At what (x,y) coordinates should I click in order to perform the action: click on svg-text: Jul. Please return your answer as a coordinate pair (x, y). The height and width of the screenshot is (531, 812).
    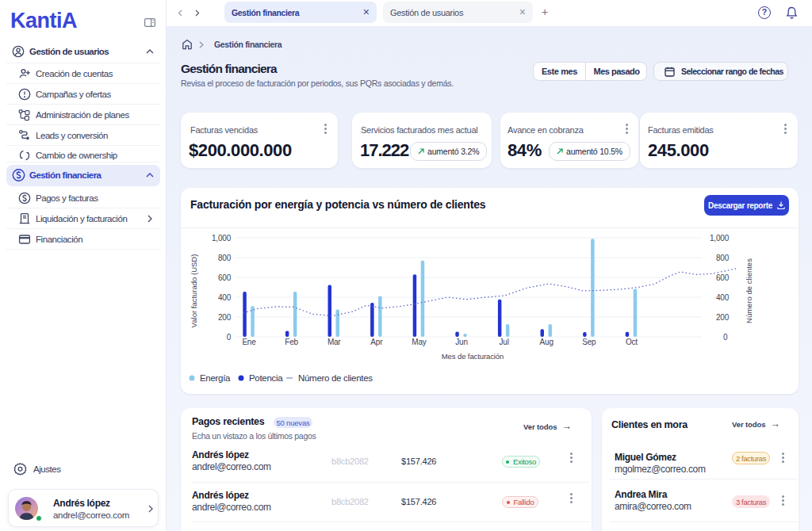
    Looking at the image, I should click on (504, 342).